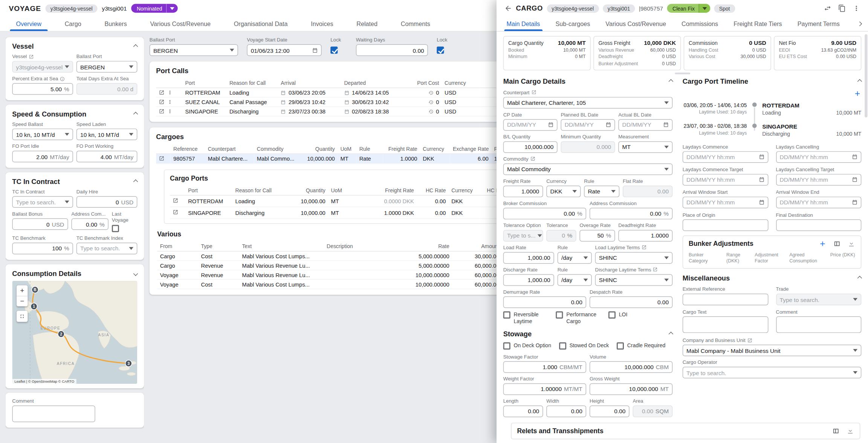 The height and width of the screenshot is (443, 868). I want to click on load-rate-input: 1,000.00, so click(529, 258).